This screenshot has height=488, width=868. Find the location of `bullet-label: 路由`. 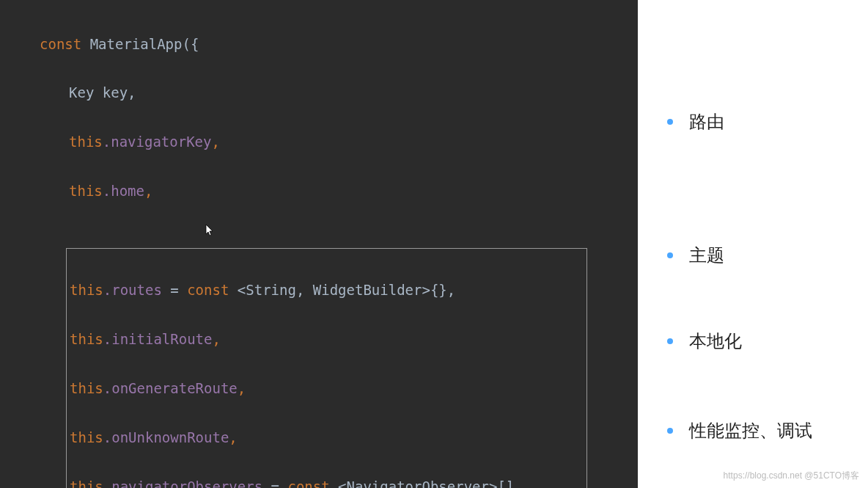

bullet-label: 路由 is located at coordinates (707, 122).